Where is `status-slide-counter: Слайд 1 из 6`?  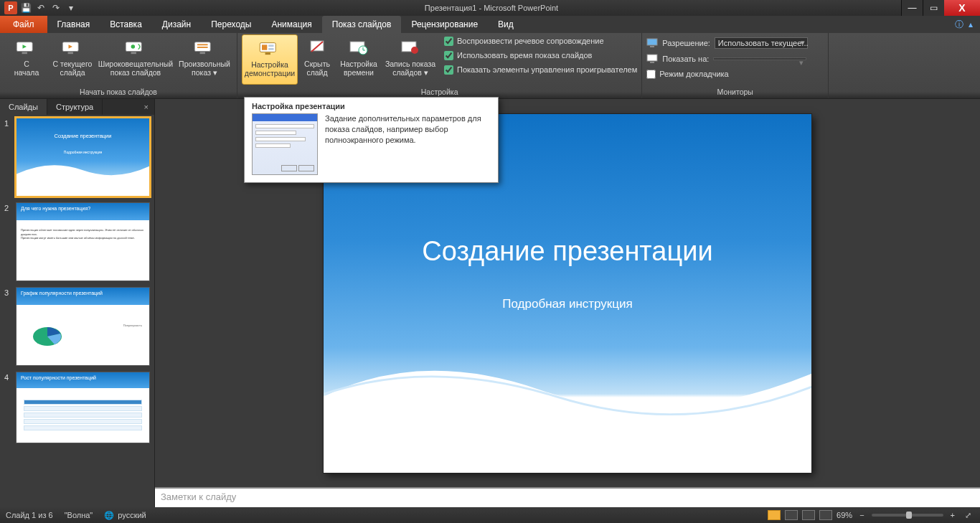
status-slide-counter: Слайд 1 из 6 is located at coordinates (29, 515).